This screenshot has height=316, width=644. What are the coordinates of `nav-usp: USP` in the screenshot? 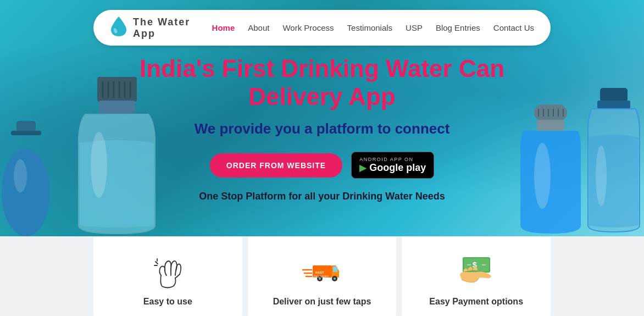 It's located at (414, 27).